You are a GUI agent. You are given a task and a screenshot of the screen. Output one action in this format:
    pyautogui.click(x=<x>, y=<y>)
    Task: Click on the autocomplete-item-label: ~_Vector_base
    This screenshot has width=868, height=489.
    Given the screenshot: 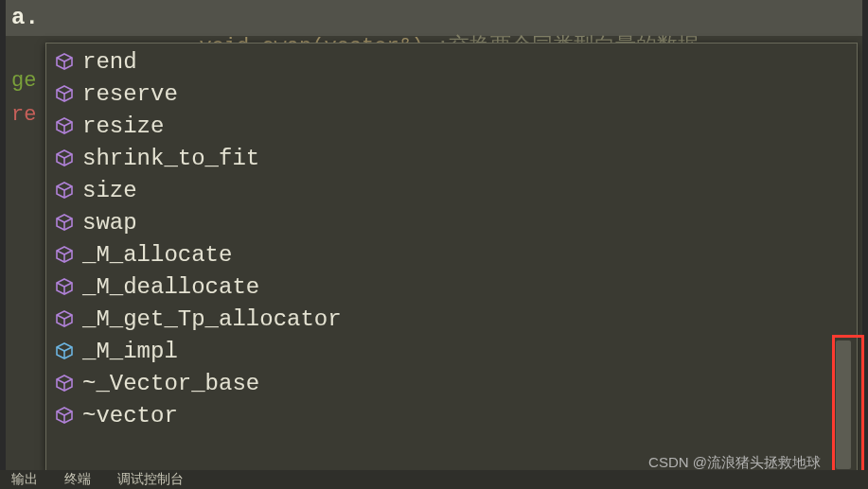 What is the action you would take?
    pyautogui.click(x=170, y=384)
    